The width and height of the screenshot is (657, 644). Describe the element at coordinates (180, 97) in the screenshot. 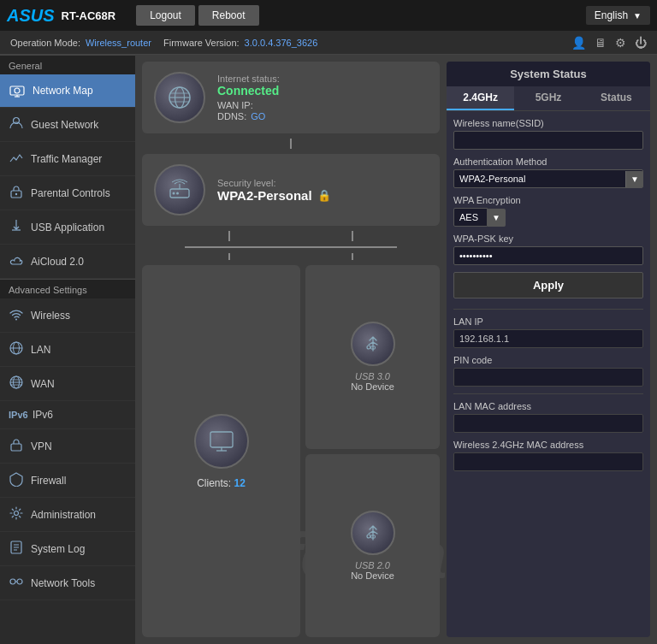

I see `globe-icon` at that location.